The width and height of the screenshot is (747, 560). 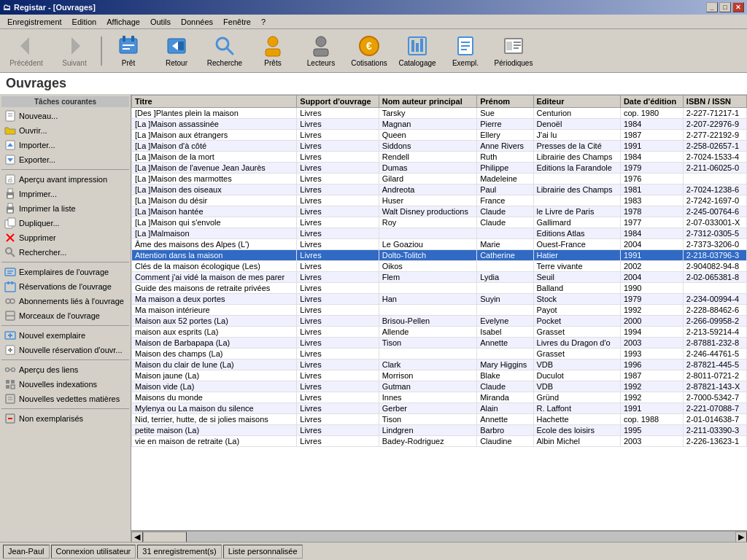 I want to click on toolbar-pret: Prêt, so click(x=128, y=51).